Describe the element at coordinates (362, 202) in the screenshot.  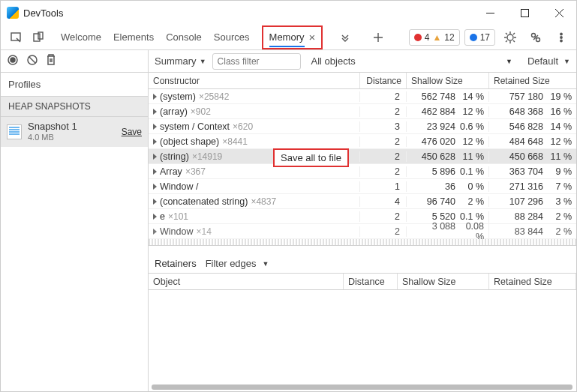
I see `table-row: (concatenated string)×4837496 7402 %107 …` at that location.